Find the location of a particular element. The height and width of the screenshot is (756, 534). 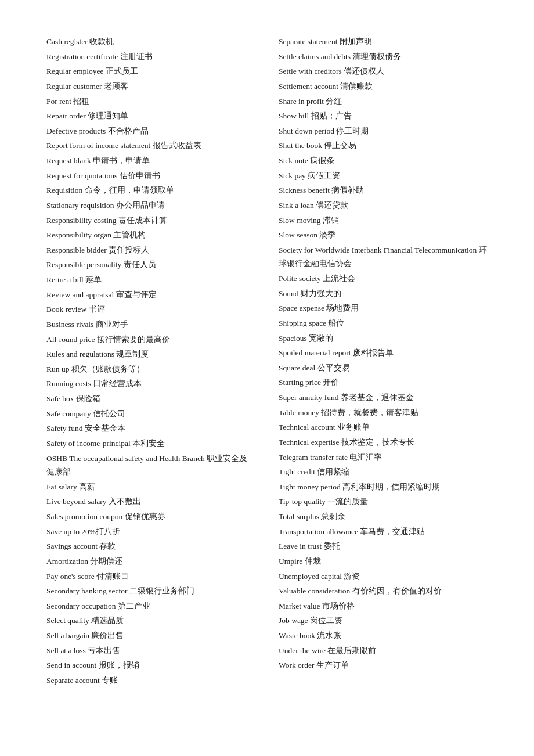

list-item: Repair order 修理通知单 is located at coordinates (151, 116).